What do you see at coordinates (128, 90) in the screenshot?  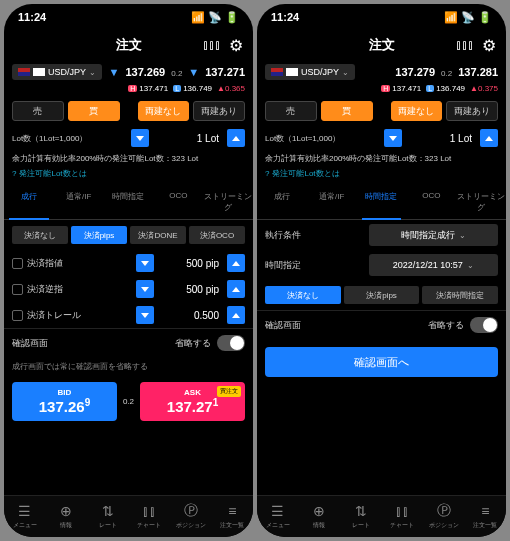 I see `sub-prices: H137.471 L136.749 ▲0.365` at bounding box center [128, 90].